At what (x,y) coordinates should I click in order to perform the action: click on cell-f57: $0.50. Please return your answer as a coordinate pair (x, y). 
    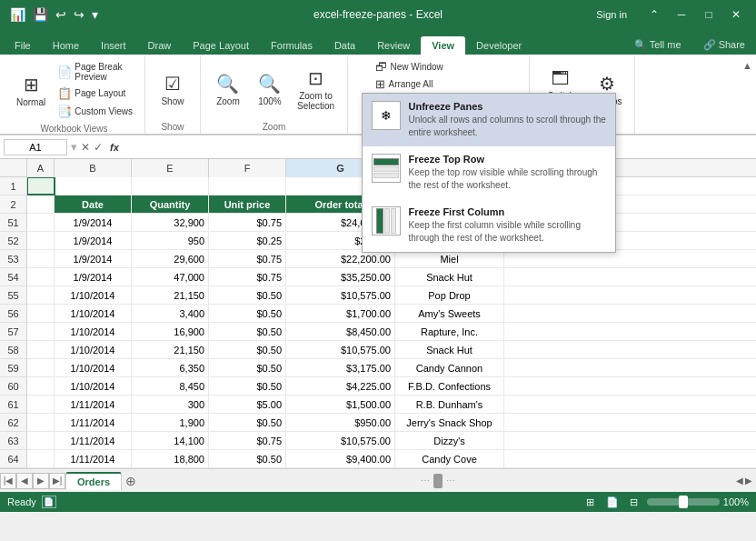
    Looking at the image, I should click on (247, 331).